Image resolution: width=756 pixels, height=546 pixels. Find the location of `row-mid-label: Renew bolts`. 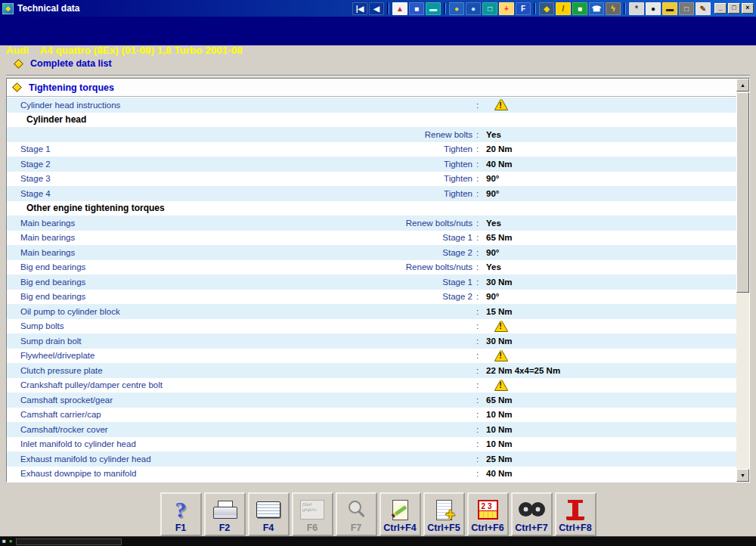

row-mid-label: Renew bolts is located at coordinates (364, 135).